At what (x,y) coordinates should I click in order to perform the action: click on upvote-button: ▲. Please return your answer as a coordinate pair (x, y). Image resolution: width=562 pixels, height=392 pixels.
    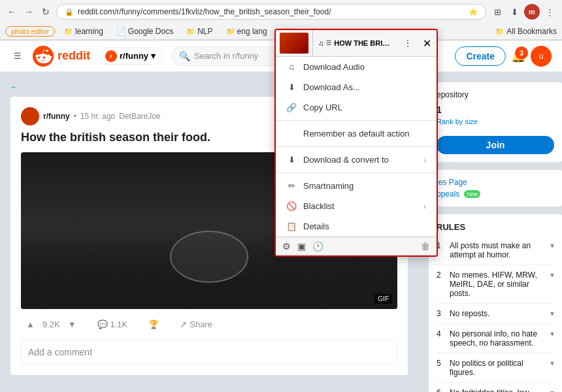
    Looking at the image, I should click on (30, 324).